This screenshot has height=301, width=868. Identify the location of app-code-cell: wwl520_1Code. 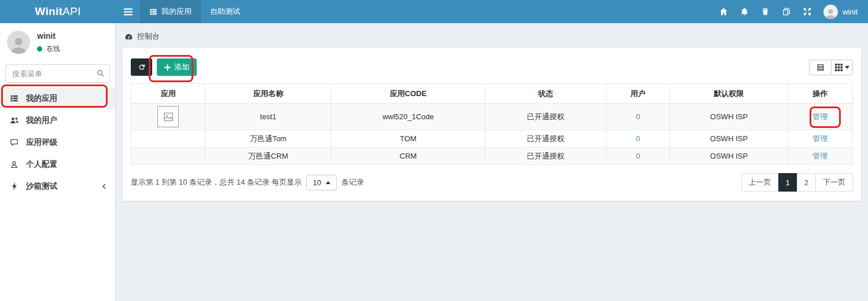
(409, 117).